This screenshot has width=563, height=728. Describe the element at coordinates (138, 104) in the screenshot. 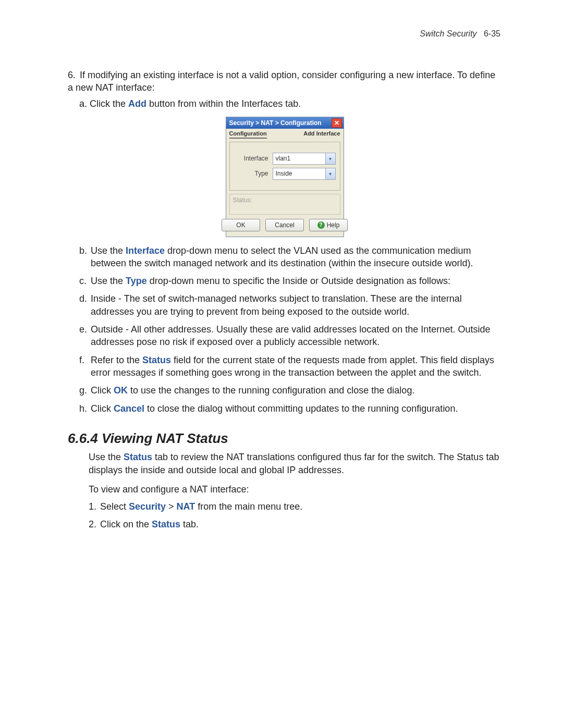

I see `add-word: Add` at that location.